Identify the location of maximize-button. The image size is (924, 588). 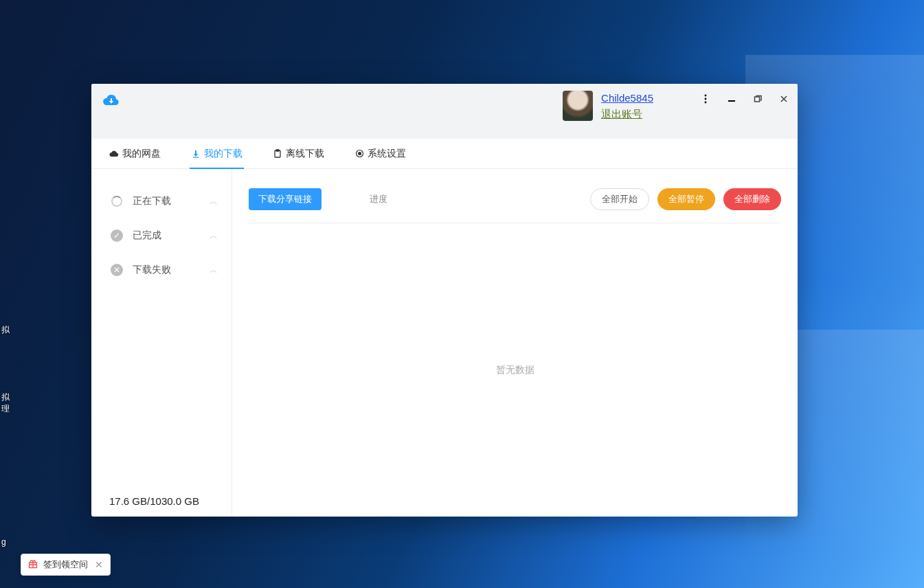
(758, 99).